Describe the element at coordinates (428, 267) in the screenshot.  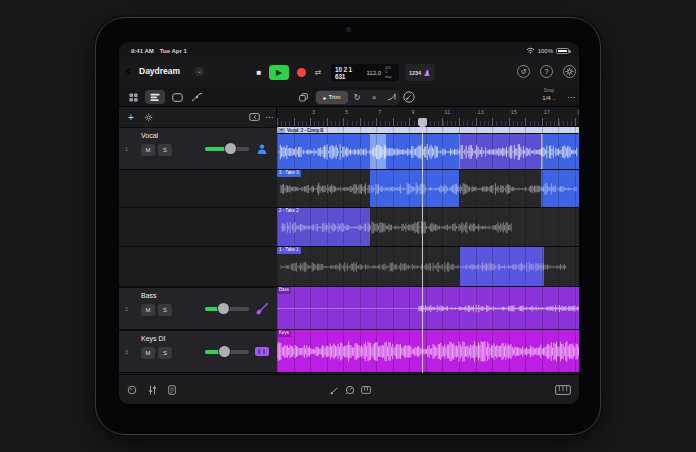
I see `take-lane-1: 1 - Take 1` at that location.